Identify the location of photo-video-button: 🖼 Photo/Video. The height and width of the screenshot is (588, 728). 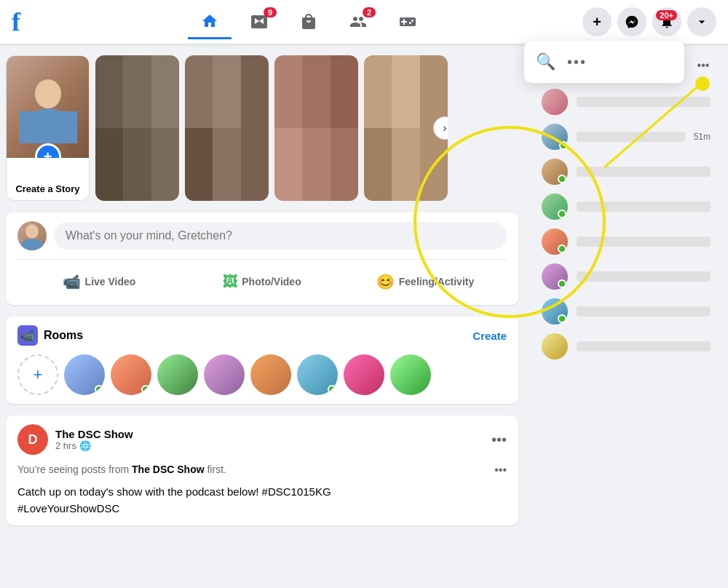
(262, 282).